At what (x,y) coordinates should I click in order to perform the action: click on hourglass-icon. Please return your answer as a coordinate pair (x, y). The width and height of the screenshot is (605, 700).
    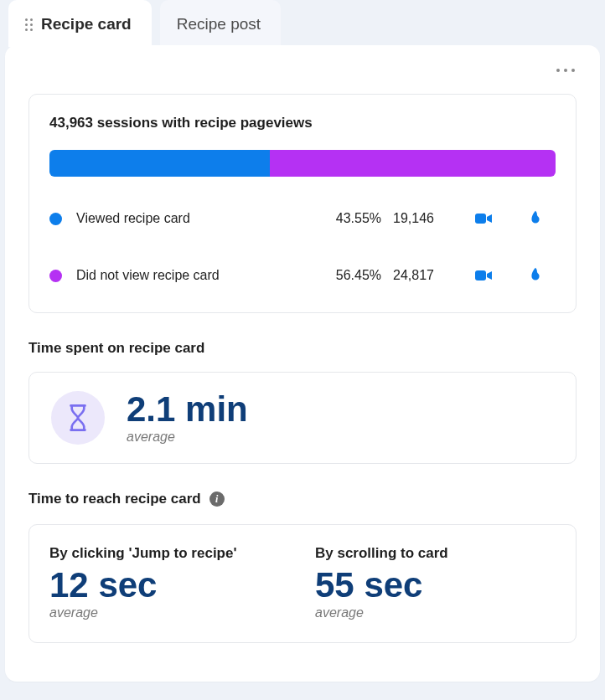
    Looking at the image, I should click on (78, 418).